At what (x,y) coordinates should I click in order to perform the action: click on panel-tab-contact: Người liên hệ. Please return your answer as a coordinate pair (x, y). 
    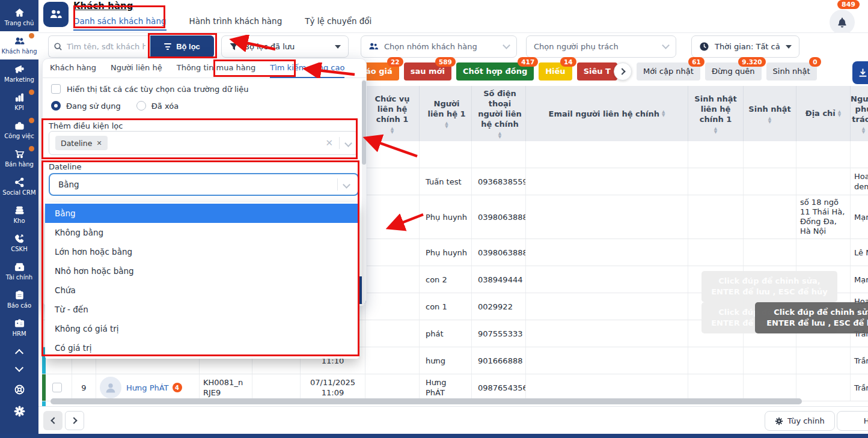
    Looking at the image, I should click on (136, 68).